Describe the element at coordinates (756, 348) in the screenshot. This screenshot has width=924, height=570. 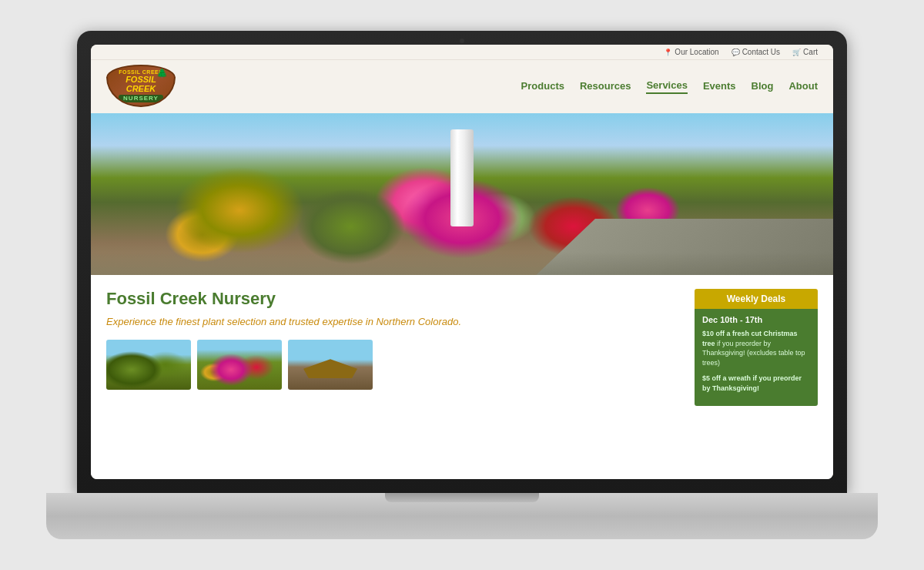
I see `deal-item-1: $10 off a fresh cut Christmas tree if yo…` at that location.